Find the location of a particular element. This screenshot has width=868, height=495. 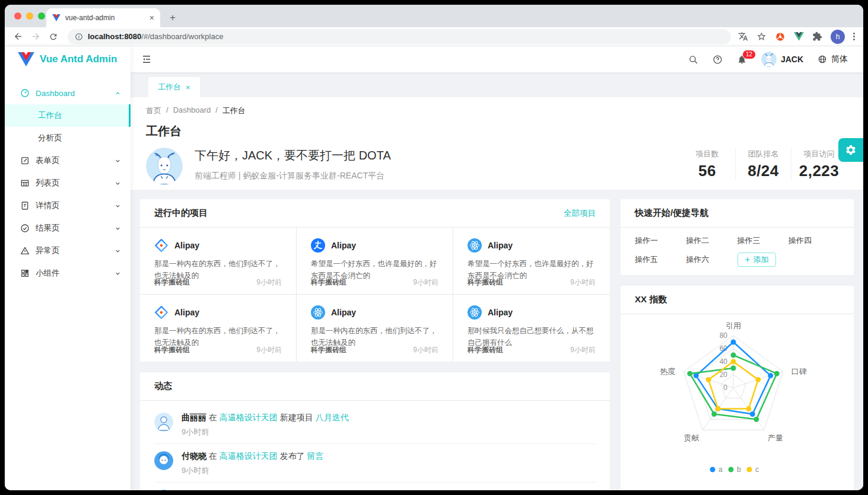

app-logo: Vue Antd Admin is located at coordinates (68, 59).